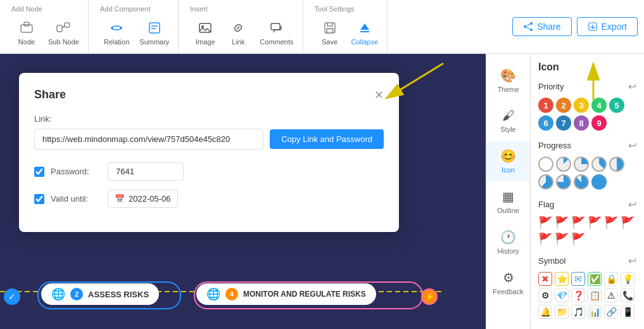 Image resolution: width=644 pixels, height=329 pixels. I want to click on sidebar-nav-outline-label: Outline, so click(508, 210).